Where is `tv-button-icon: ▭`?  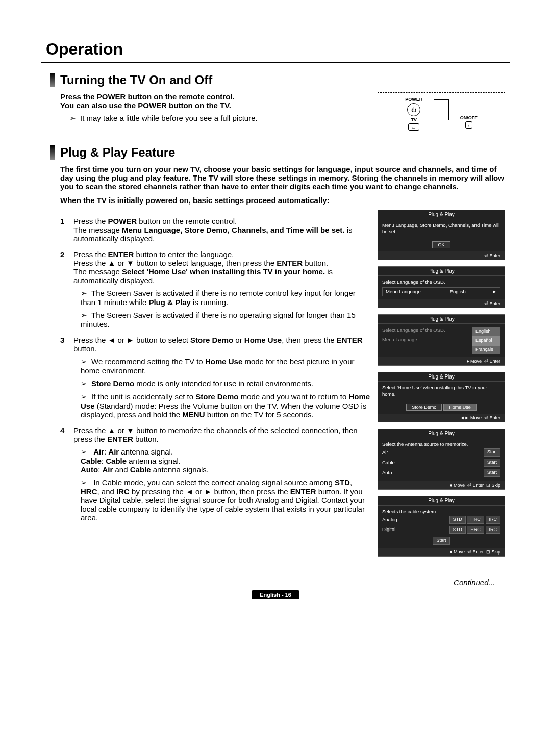 tv-button-icon: ▭ is located at coordinates (414, 127).